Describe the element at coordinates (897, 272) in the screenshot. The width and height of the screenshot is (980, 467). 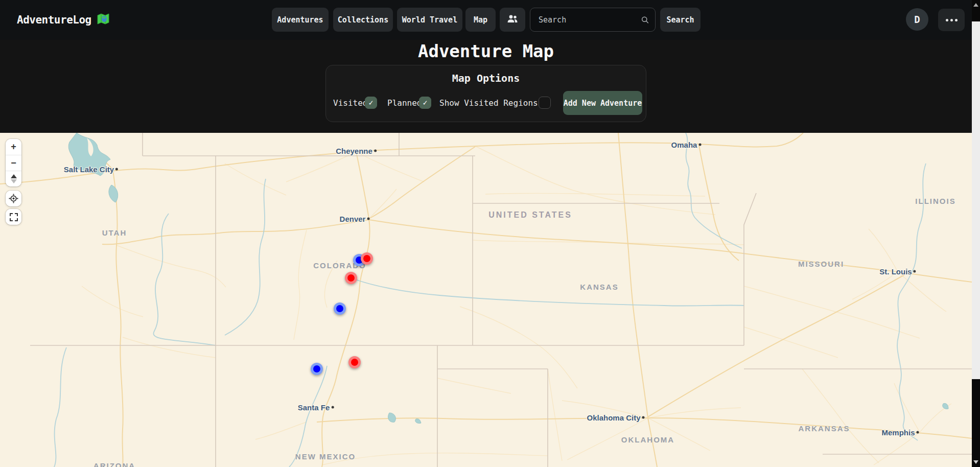
I see `city-label: St. Louis` at that location.